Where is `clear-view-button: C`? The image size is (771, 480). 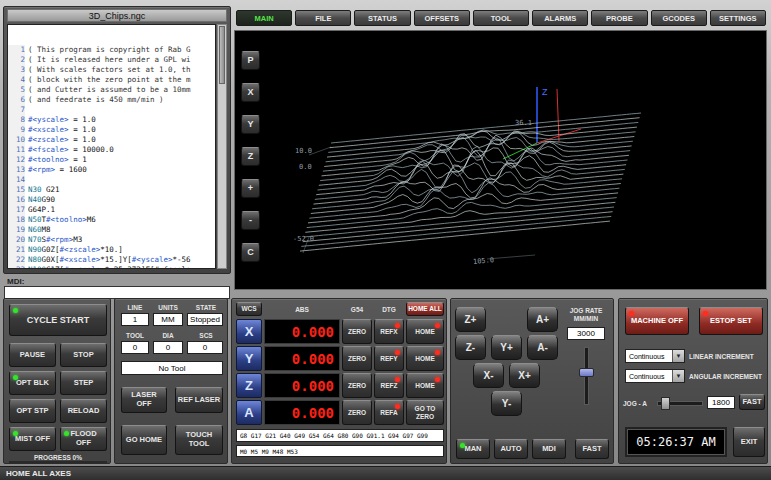 clear-view-button: C is located at coordinates (250, 252).